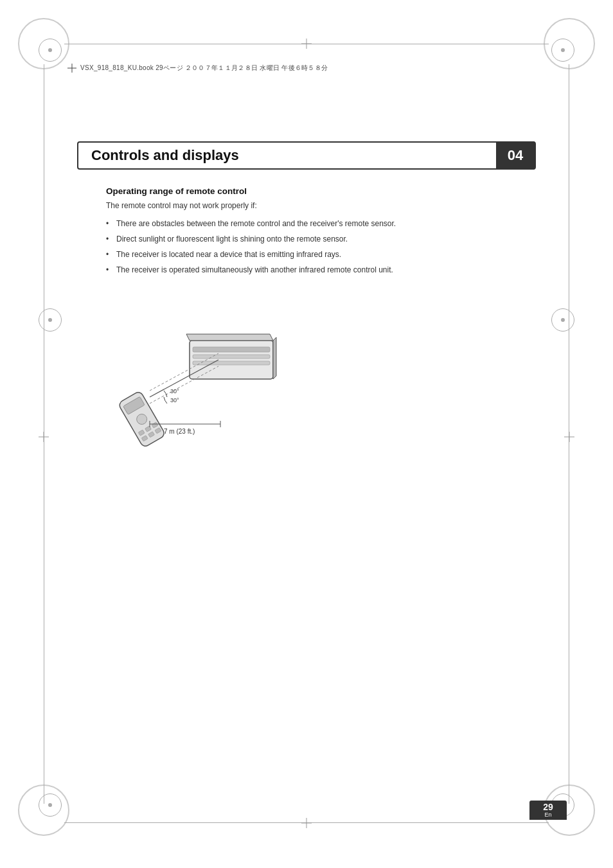 Image resolution: width=613 pixels, height=868 pixels. Describe the element at coordinates (563, 320) in the screenshot. I see `reg-mark-mr` at that location.